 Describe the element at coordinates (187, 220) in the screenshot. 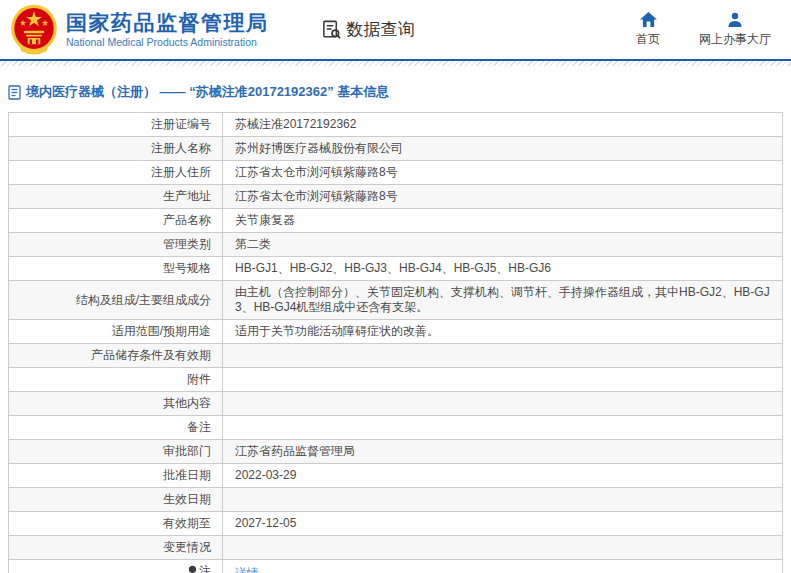

I see `row-label: 产品名称` at that location.